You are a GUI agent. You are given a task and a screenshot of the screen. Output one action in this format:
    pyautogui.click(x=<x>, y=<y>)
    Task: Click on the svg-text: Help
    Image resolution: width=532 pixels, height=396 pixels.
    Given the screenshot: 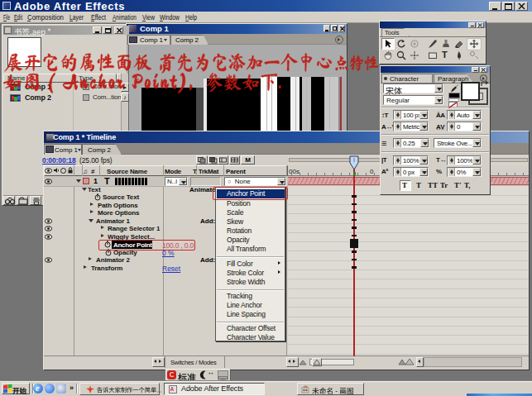 What is the action you would take?
    pyautogui.click(x=191, y=17)
    